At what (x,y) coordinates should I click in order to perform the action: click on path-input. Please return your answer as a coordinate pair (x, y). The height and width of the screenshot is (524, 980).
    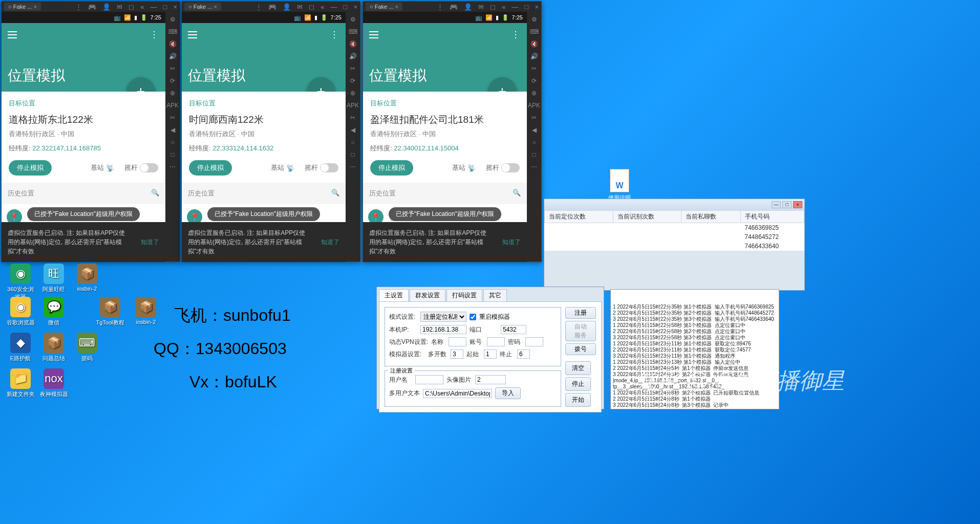
    Looking at the image, I should click on (458, 394).